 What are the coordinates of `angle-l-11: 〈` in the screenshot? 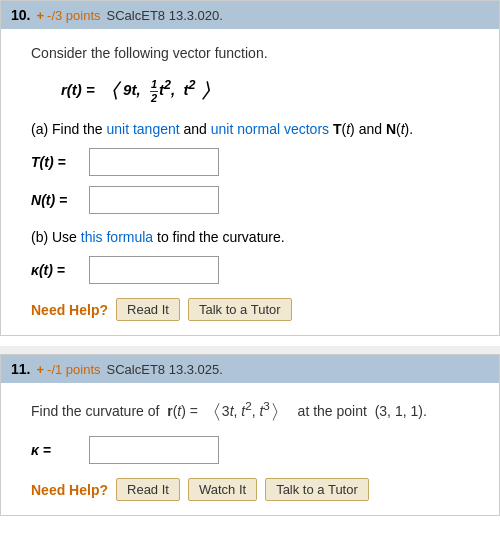 It's located at (212, 412).